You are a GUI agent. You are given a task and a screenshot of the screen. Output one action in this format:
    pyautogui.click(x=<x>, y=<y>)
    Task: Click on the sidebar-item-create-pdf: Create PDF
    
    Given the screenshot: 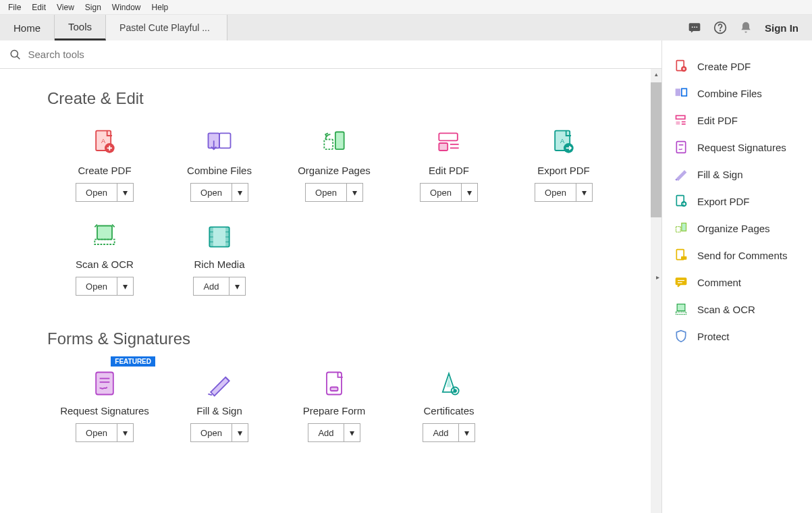 What is the action you would take?
    pyautogui.click(x=737, y=66)
    